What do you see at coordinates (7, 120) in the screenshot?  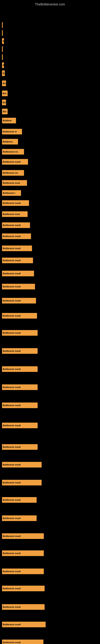 I see `bar-label-11: Bottlene` at bounding box center [7, 120].